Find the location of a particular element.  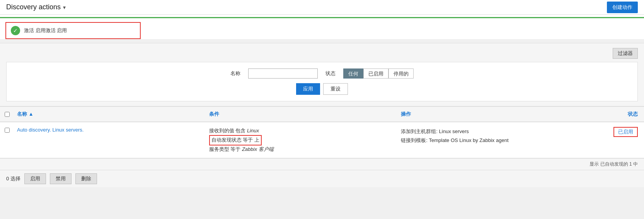

operation-1: 添加到主机群组: Linux servers is located at coordinates (494, 132).